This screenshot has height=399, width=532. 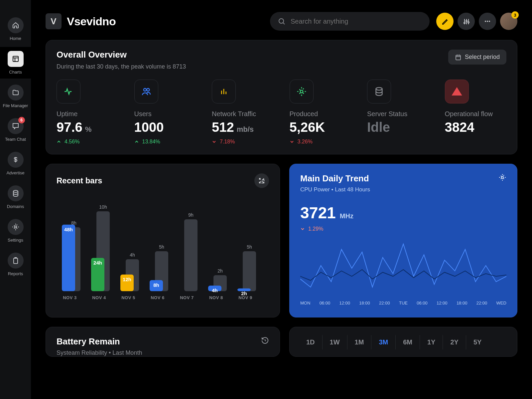 I want to click on avatar: 3, so click(x=509, y=21).